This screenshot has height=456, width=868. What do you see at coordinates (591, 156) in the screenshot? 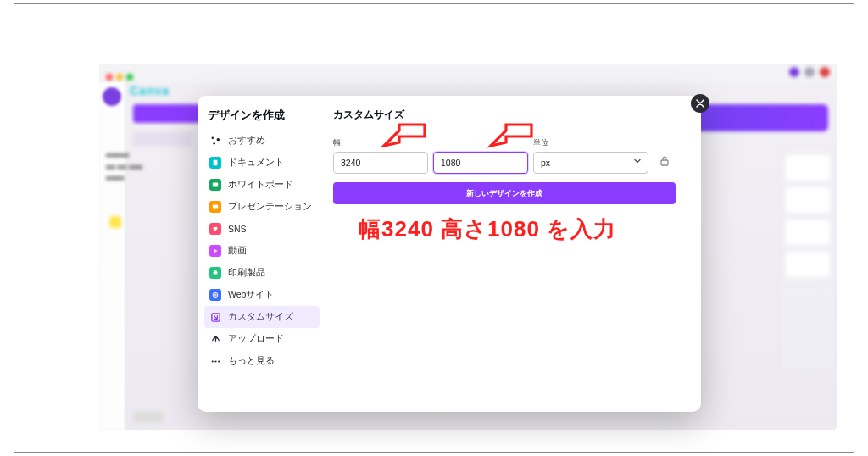
I see `unit-field: 単位` at bounding box center [591, 156].